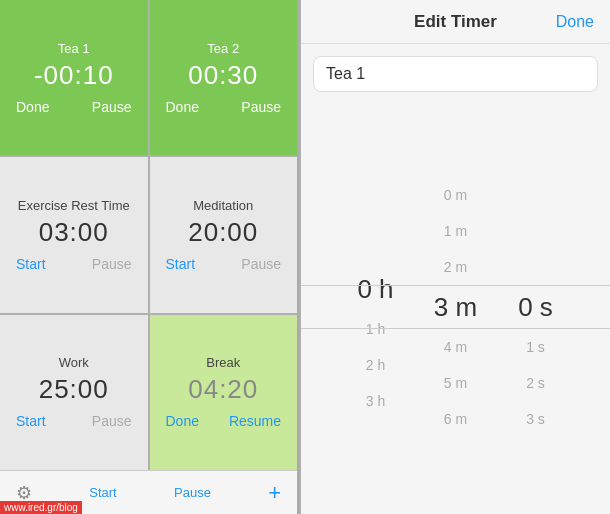  Describe the element at coordinates (261, 107) in the screenshot. I see `pause-btn-tea2: Pause` at that location.